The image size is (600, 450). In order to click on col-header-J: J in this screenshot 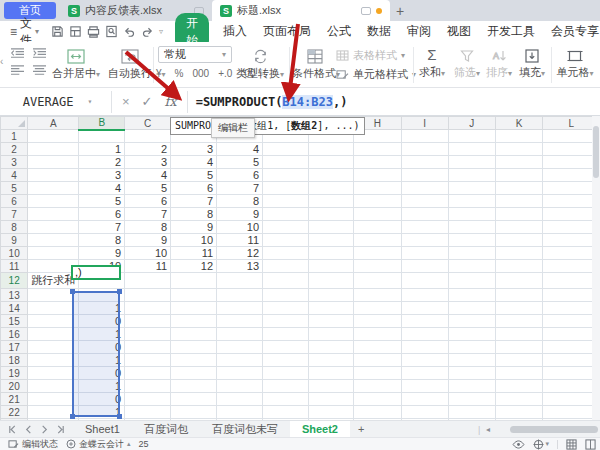, I will do `click(472, 124)`.